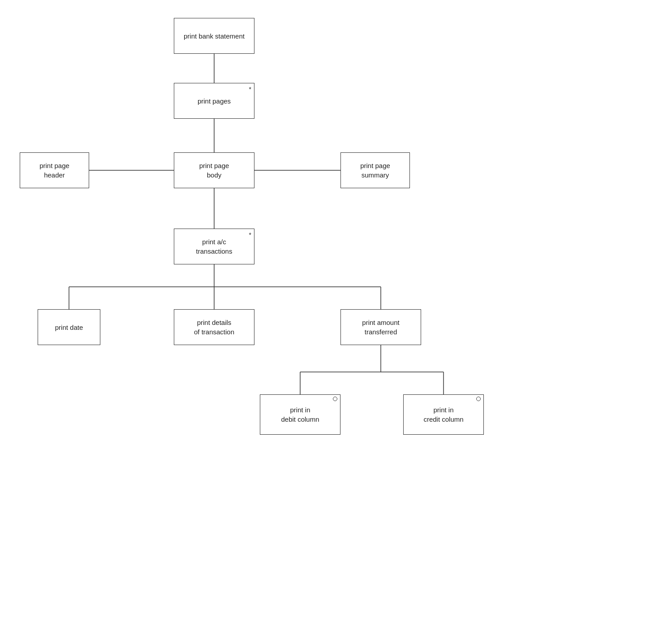 Image resolution: width=672 pixels, height=631 pixels. What do you see at coordinates (300, 415) in the screenshot?
I see `node-print-in-debit-column-label: print indebit column` at bounding box center [300, 415].